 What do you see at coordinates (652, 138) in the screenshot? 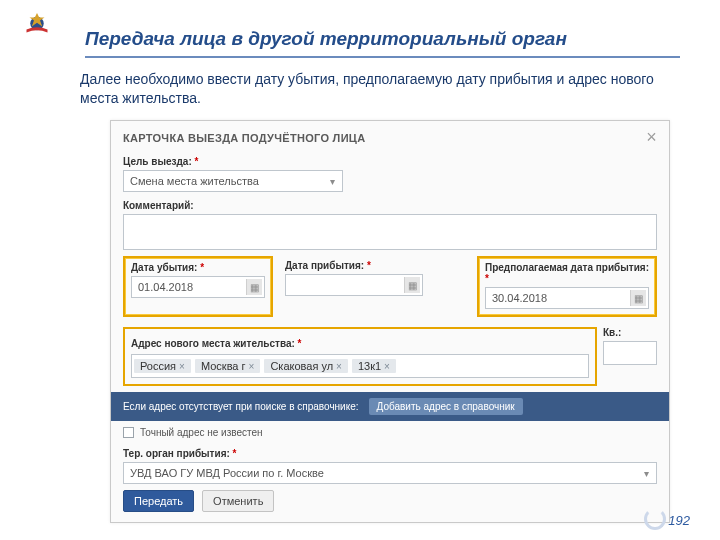
I see `close-icon: ×` at bounding box center [652, 138].